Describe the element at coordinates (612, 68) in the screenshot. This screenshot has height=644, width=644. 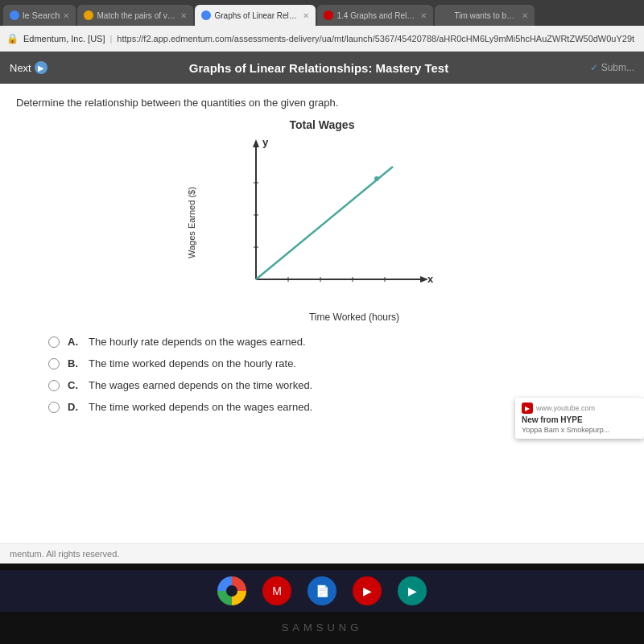
I see `submit-button: ✓ Subm...` at that location.